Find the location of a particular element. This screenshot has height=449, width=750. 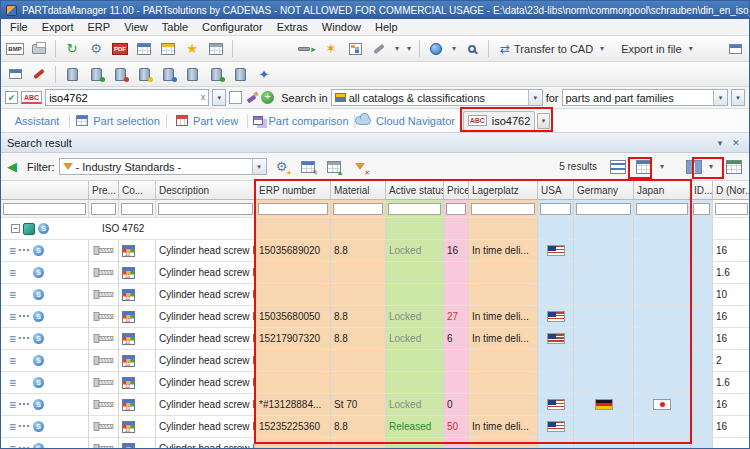

filter-settings-button: ⚙★ is located at coordinates (282, 167).